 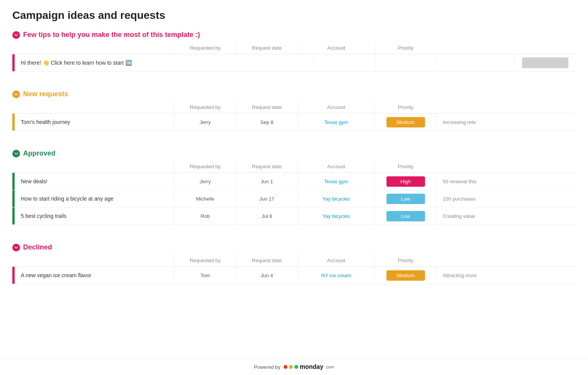 I want to click on ap-header-priority: Priority, so click(x=405, y=166).